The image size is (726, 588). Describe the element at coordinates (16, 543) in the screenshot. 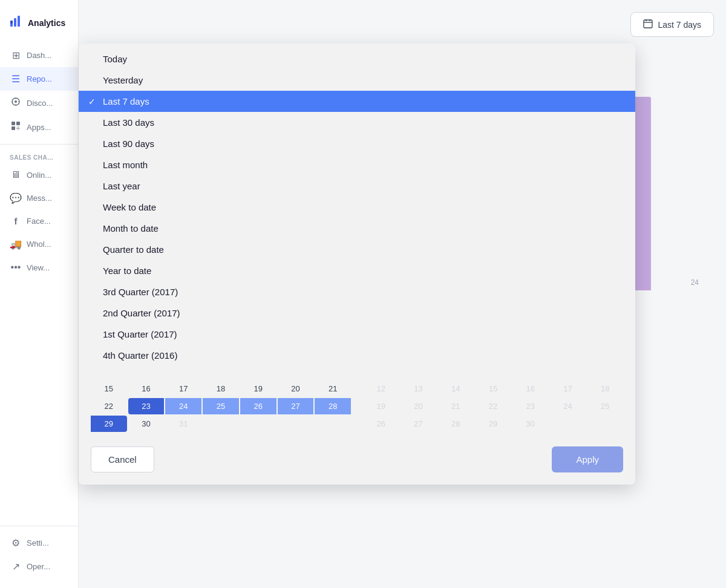

I see `settings-icon: ⚙` at that location.